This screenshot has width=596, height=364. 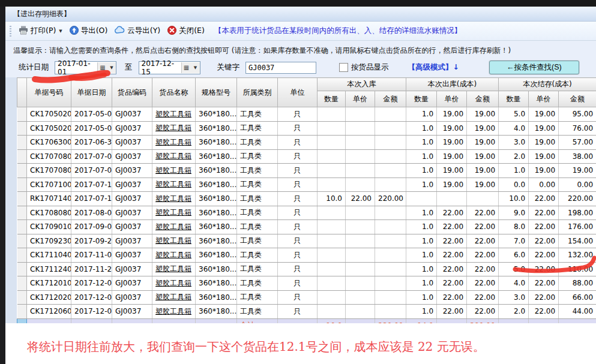 I want to click on table-row: CK17120600102017-12-06GJ0037塑胶工具箱360*180…, so click(x=307, y=312).